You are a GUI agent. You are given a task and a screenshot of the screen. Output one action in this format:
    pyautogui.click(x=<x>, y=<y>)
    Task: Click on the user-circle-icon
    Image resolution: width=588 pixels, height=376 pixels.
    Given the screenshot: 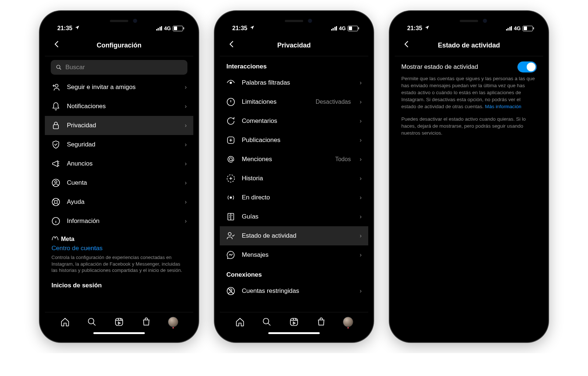 What is the action you would take?
    pyautogui.click(x=56, y=183)
    